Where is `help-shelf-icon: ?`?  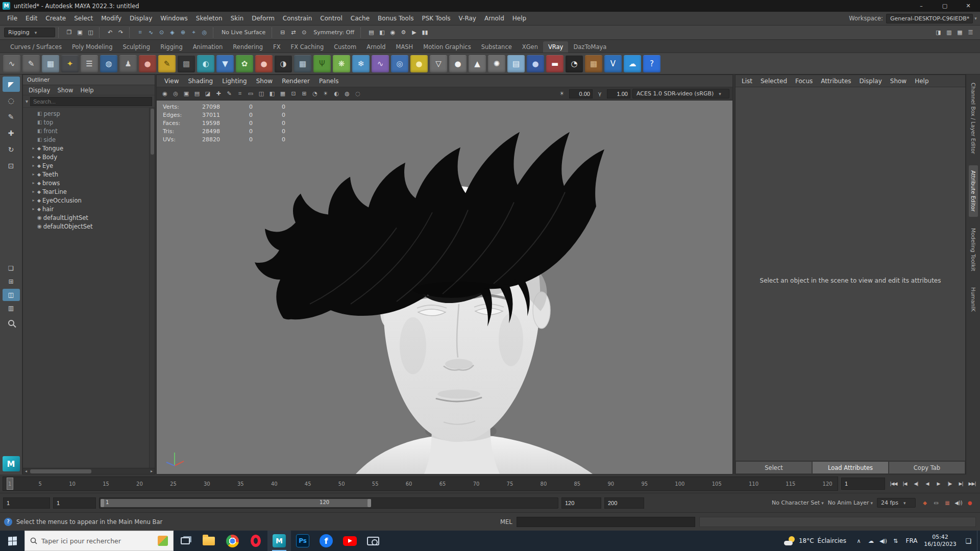 help-shelf-icon: ? is located at coordinates (652, 64).